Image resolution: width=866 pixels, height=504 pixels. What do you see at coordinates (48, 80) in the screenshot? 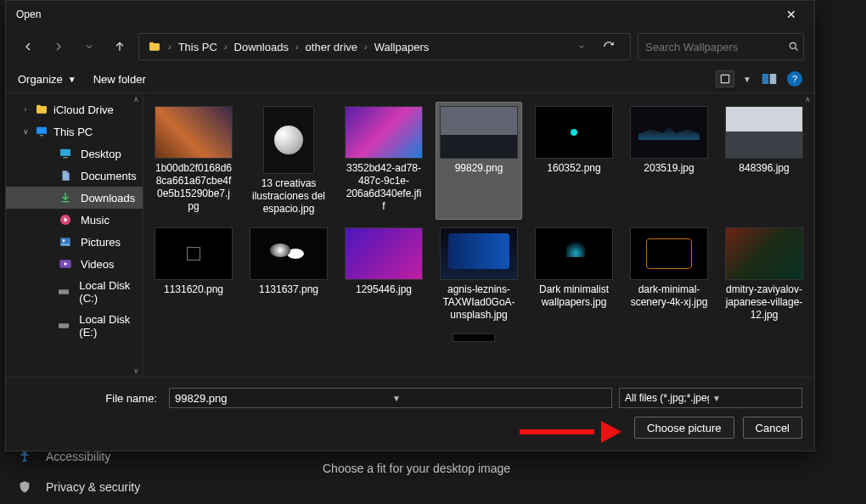
I see `organize-menu: Organize ▼` at bounding box center [48, 80].